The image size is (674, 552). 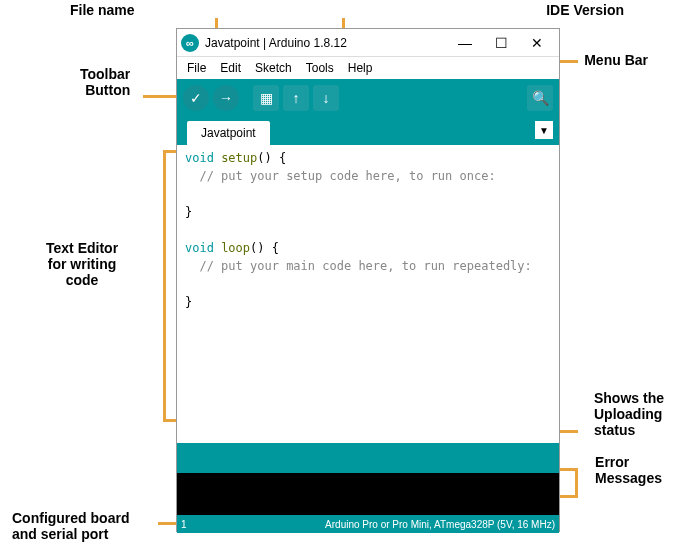 I want to click on chevron-down-icon: ▼, so click(x=544, y=130).